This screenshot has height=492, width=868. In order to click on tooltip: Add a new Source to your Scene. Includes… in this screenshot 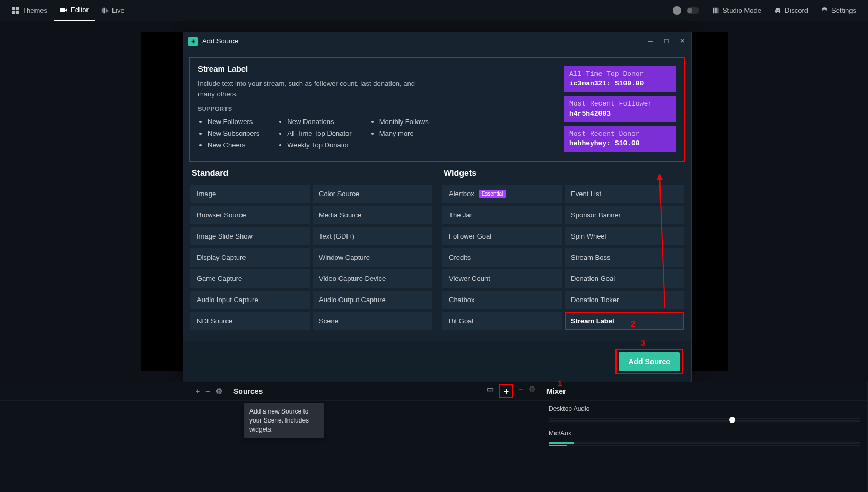, I will do `click(284, 420)`.